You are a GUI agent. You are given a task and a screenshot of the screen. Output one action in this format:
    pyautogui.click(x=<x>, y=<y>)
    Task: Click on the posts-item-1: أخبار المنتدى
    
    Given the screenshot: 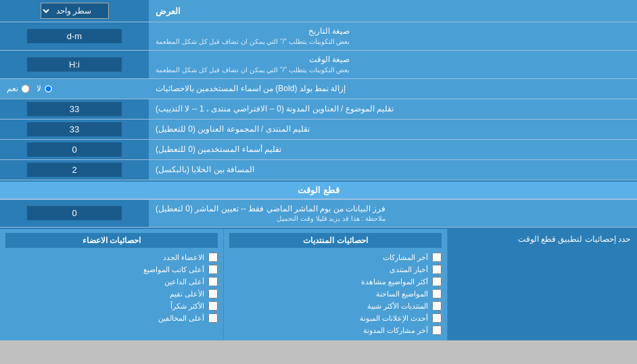 What is the action you would take?
    pyautogui.click(x=335, y=269)
    